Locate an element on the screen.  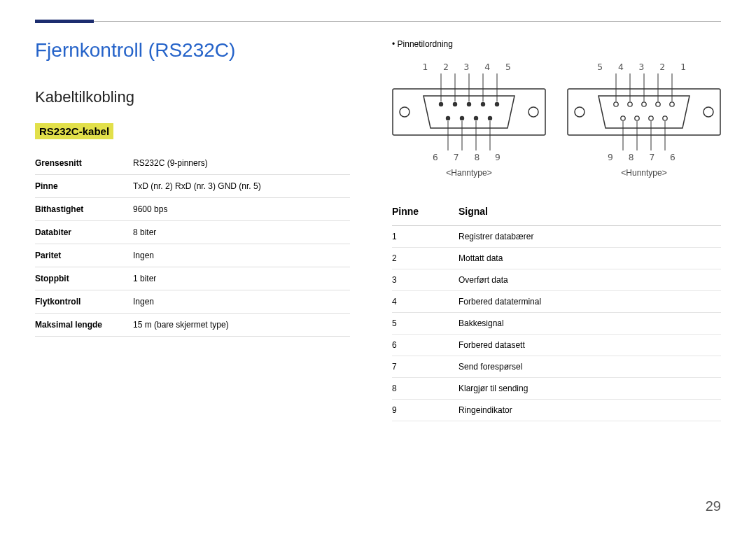
spec-value: 8 biter is located at coordinates (241, 232).